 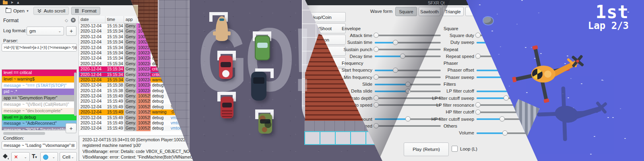 What do you see at coordinates (21, 157) in the screenshot?
I see `bg-color-combobox: ✕ ⌄` at bounding box center [21, 157].